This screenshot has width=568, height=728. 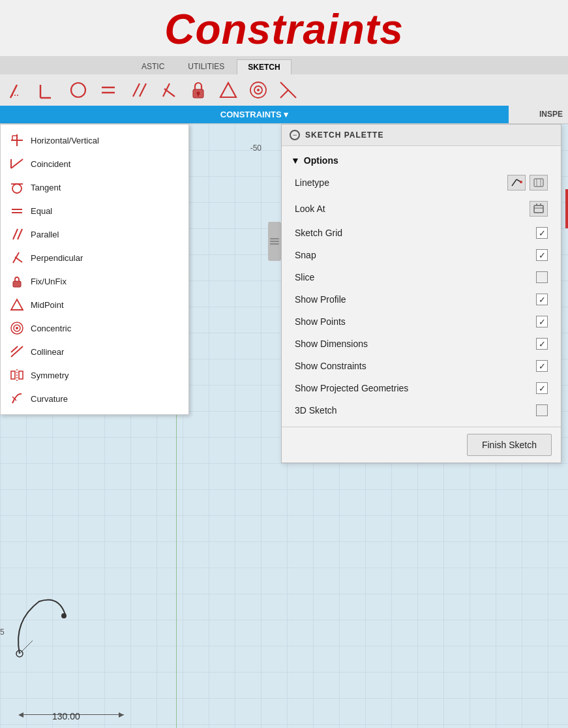 I want to click on tangent-icon, so click(x=17, y=187).